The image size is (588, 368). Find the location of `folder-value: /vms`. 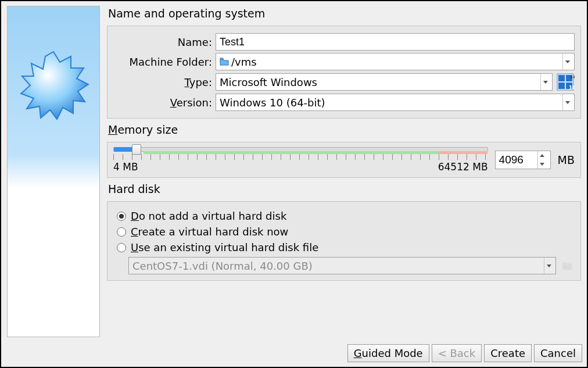

folder-value: /vms is located at coordinates (396, 62).